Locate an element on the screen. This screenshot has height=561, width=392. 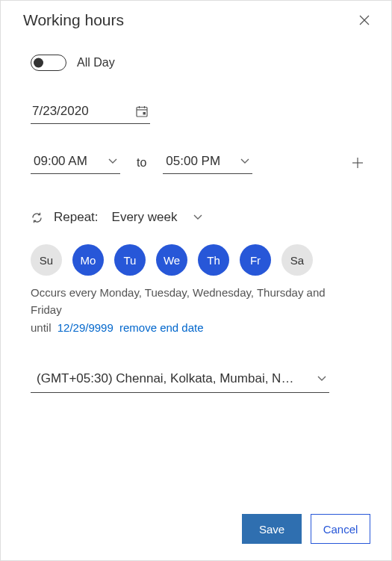
recurrence-description: Occurs every Monday, Tuesday, Wednesday,… is located at coordinates (180, 302).